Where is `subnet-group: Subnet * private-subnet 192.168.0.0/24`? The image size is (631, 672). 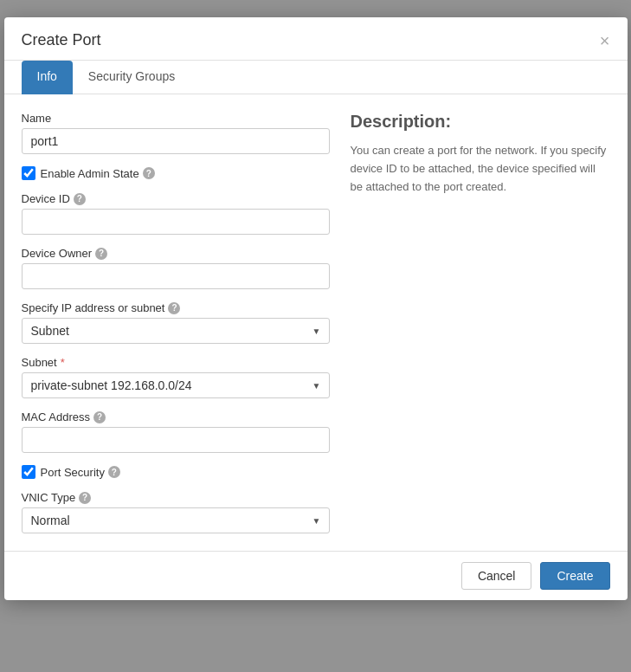
subnet-group: Subnet * private-subnet 192.168.0.0/24 is located at coordinates (176, 378).